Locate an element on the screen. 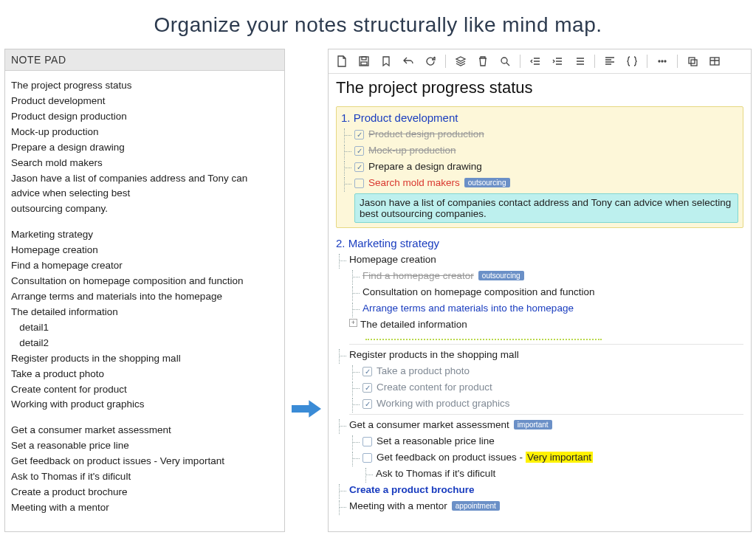 The image size is (756, 552). notepad-line: Product development is located at coordinates (145, 102).